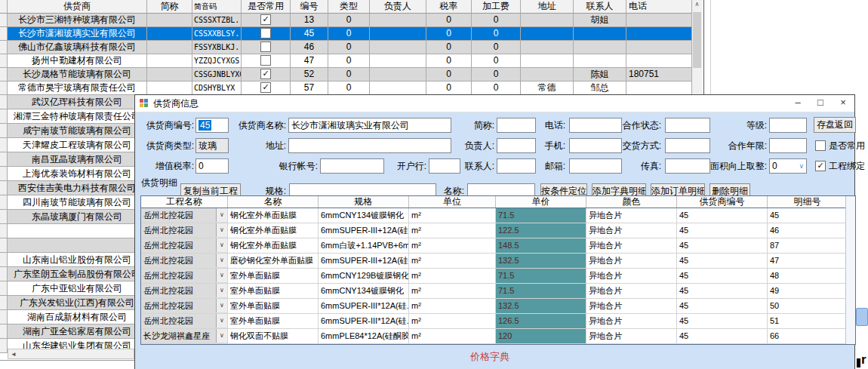 The height and width of the screenshot is (369, 868). Describe the element at coordinates (74, 332) in the screenshot. I see `list-item: 湖南广亚全铝家居有限公司` at that location.